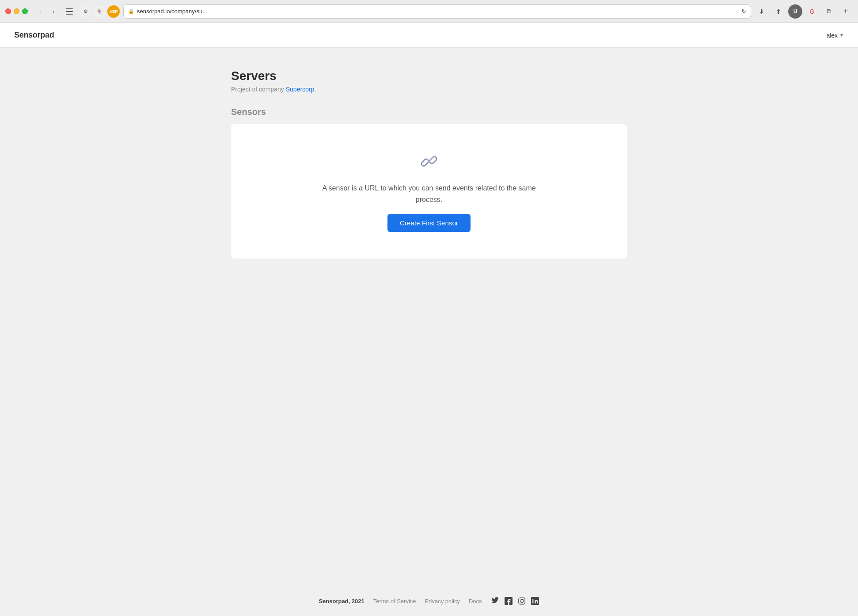  Describe the element at coordinates (17, 11) in the screenshot. I see `traffic-lights` at that location.